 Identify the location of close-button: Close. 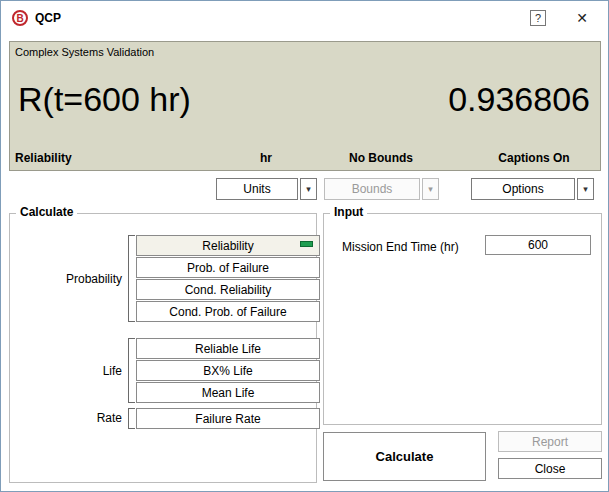
(550, 468).